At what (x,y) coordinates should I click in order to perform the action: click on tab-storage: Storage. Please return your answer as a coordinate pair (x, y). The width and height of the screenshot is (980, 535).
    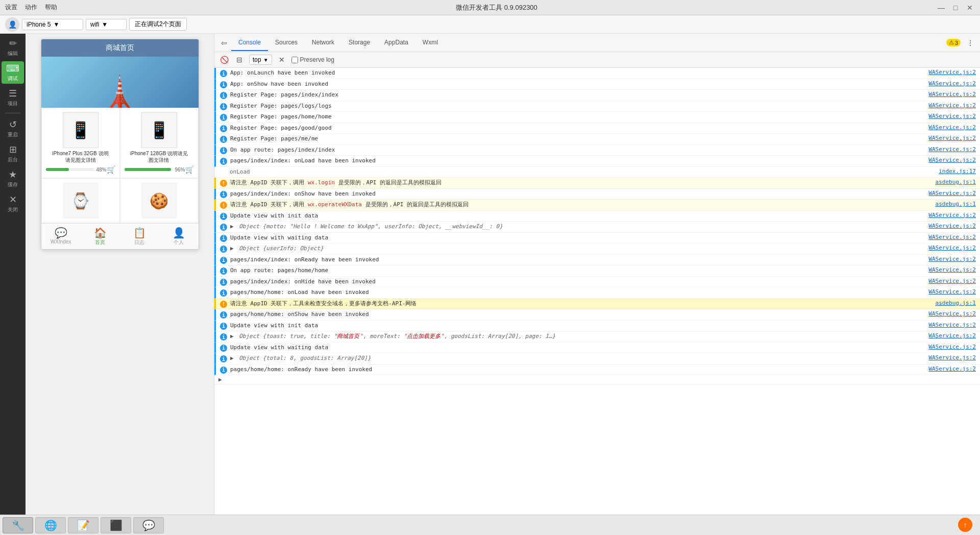
    Looking at the image, I should click on (359, 43).